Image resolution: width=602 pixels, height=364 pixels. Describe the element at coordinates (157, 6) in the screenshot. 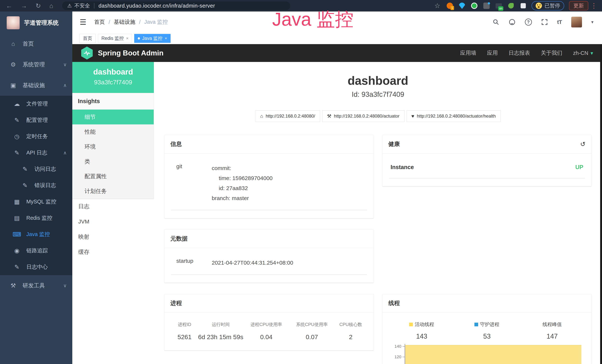

I see `page-url: dashboard.yudao.iocoder.cn/infra/admin-s…` at that location.